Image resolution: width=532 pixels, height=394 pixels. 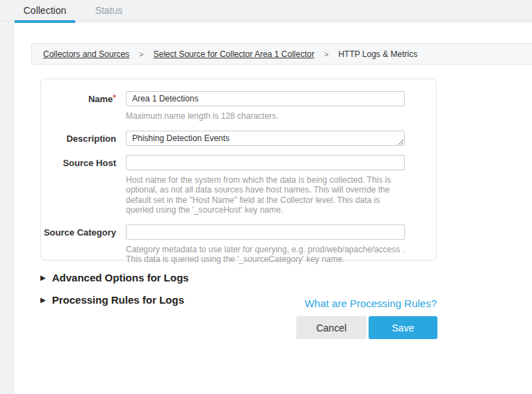 What do you see at coordinates (114, 278) in the screenshot?
I see `advanced-options-section-toggle: ▶ Advanced Options for Logs` at bounding box center [114, 278].